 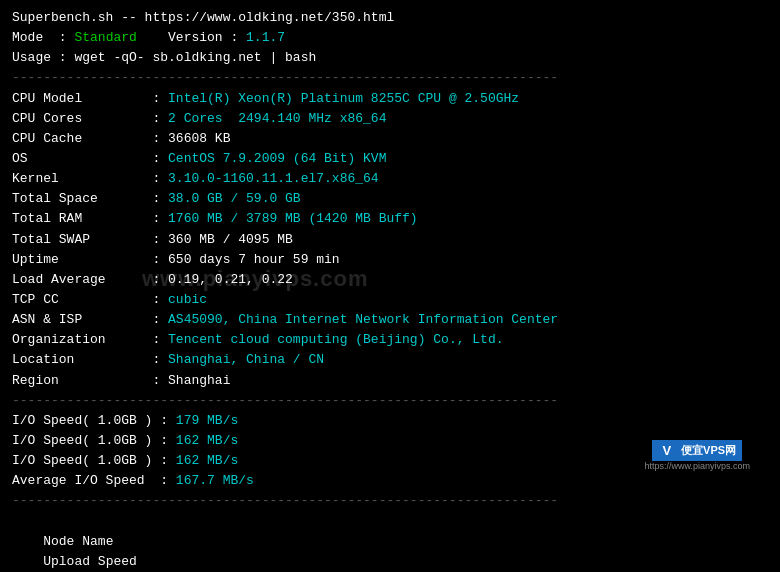 I want to click on org-line: Organization : Tencent cloud computing (…, so click(x=390, y=340).